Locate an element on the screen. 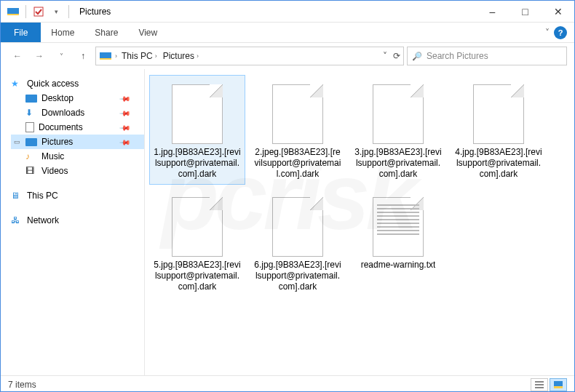 The image size is (575, 392). help-button: ? is located at coordinates (560, 33).